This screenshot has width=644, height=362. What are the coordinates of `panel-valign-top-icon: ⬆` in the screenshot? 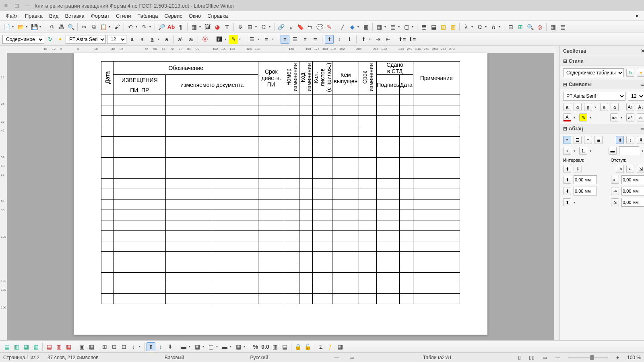 It's located at (620, 140).